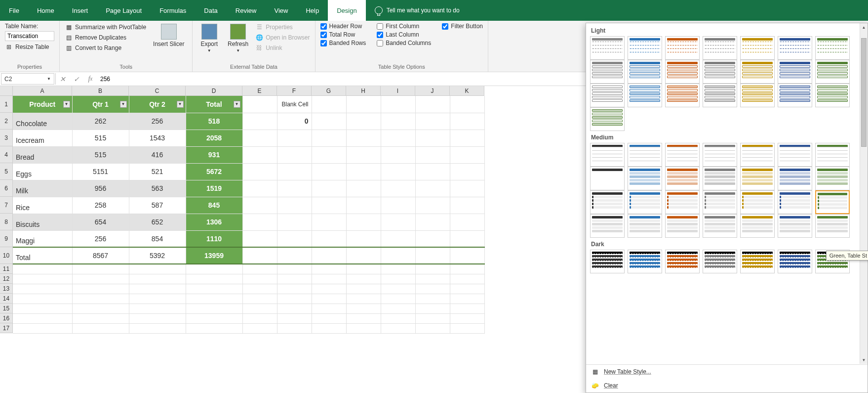 This screenshot has height=393, width=868. I want to click on row-header-1: 1, so click(6, 104).